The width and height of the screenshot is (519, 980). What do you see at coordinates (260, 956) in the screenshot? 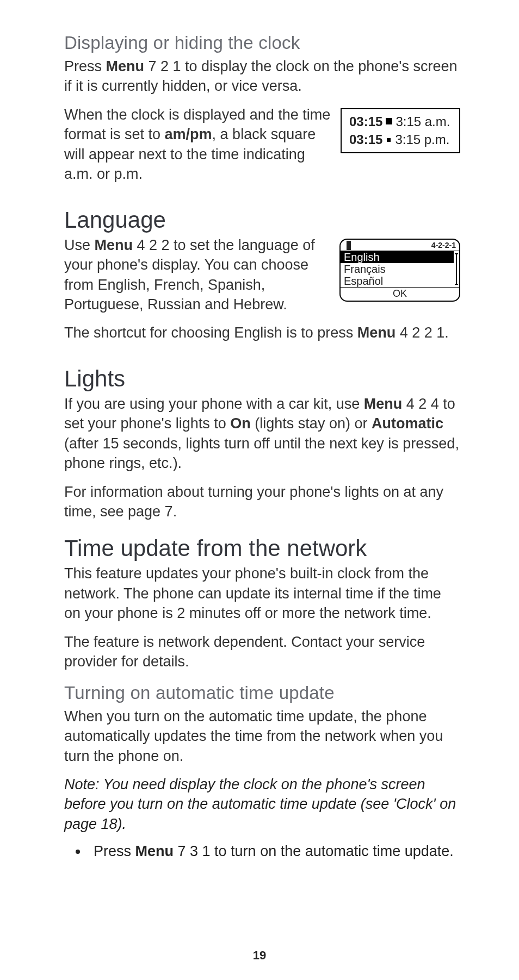
I see `page-number: 19` at bounding box center [260, 956].